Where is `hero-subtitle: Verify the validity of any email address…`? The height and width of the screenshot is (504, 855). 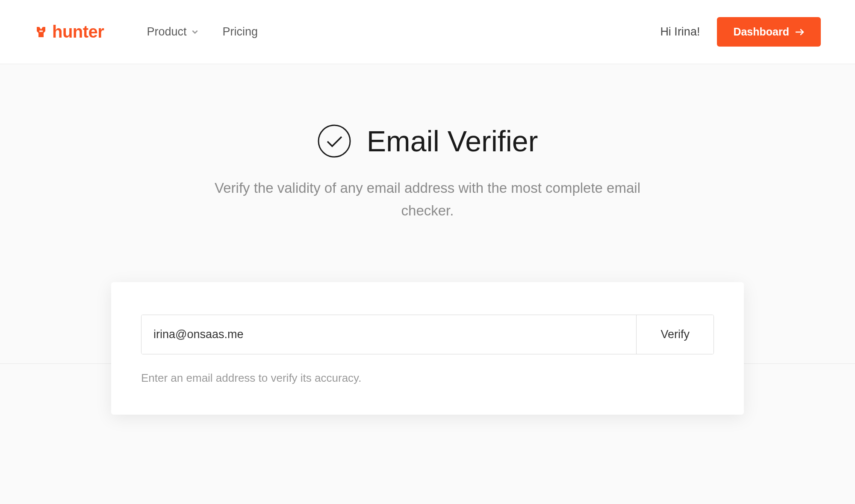 hero-subtitle: Verify the validity of any email address… is located at coordinates (428, 200).